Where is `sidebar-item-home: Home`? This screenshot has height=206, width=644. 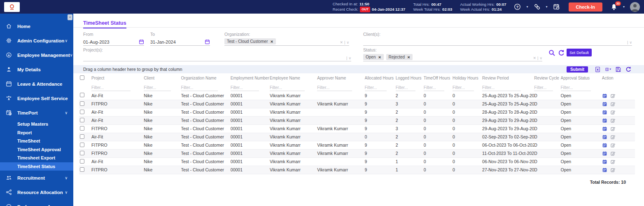 sidebar-item-home: Home is located at coordinates (37, 26).